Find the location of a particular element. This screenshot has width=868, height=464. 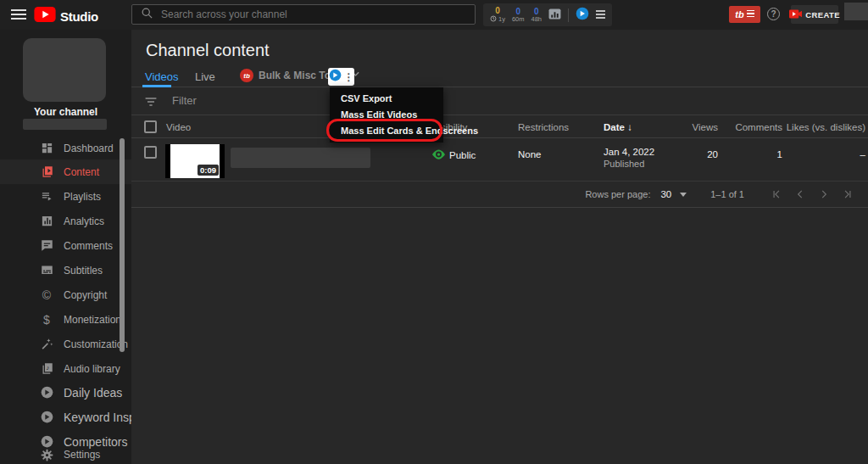

content-tabs: Videos Live tb Bulk & Misc Tools ⋮ is located at coordinates (500, 78).